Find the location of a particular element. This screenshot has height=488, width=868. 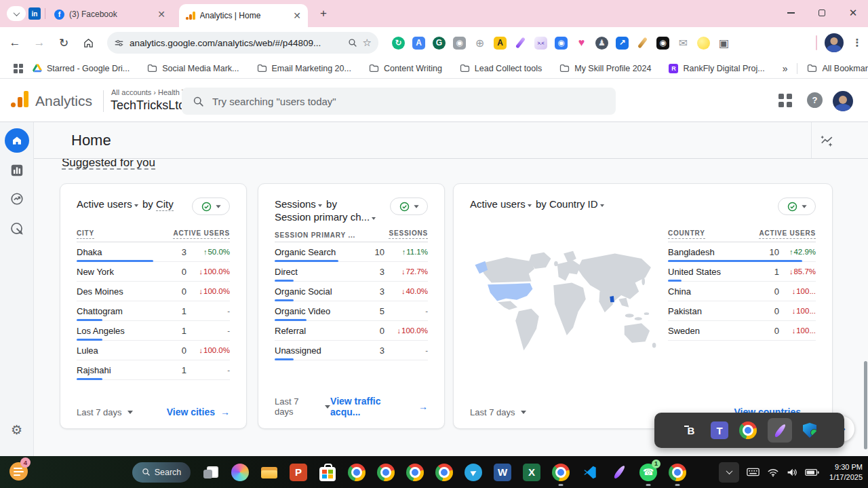

analytics-product-name: Analytics is located at coordinates (64, 101).